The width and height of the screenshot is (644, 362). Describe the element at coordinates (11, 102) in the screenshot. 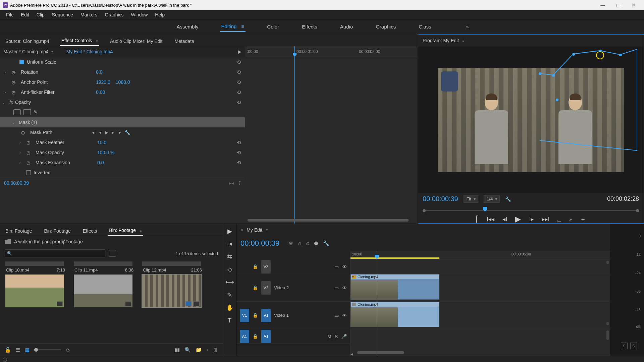

I see `fx-badge-icon: fx` at that location.